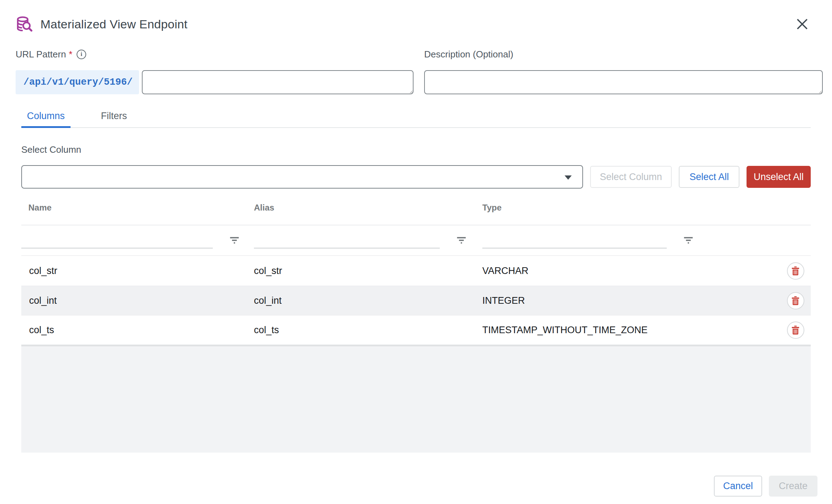 This screenshot has height=504, width=832. Describe the element at coordinates (138, 330) in the screenshot. I see `cell-name: col_ts` at that location.